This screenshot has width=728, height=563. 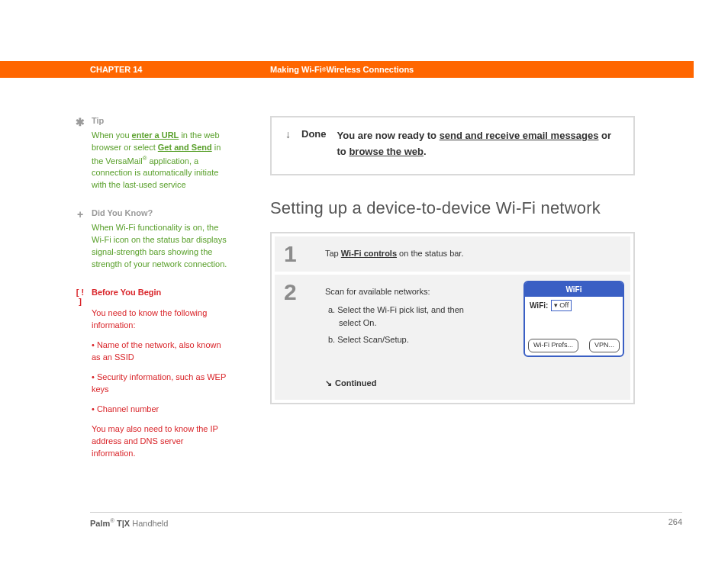 What do you see at coordinates (151, 240) in the screenshot?
I see `did-you-know-block: + Did You Know? When Wi-Fi functionality…` at bounding box center [151, 240].